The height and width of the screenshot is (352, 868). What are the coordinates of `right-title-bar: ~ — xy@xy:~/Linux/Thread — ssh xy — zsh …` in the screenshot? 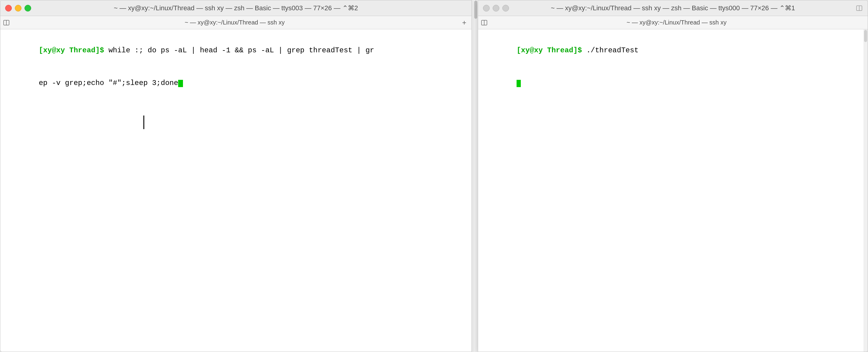 It's located at (673, 8).